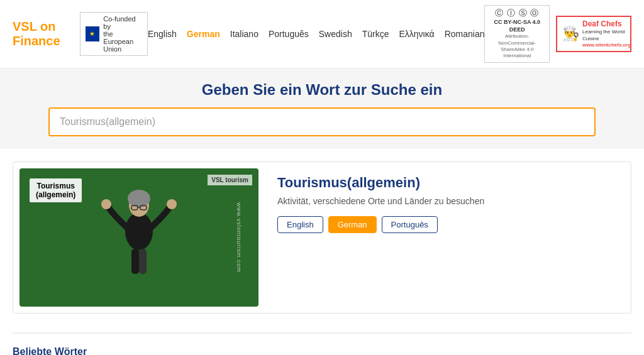 Image resolution: width=644 pixels, height=355 pixels. Describe the element at coordinates (316, 34) in the screenshot. I see `main-nav: English German Italiano Português Swedis…` at that location.